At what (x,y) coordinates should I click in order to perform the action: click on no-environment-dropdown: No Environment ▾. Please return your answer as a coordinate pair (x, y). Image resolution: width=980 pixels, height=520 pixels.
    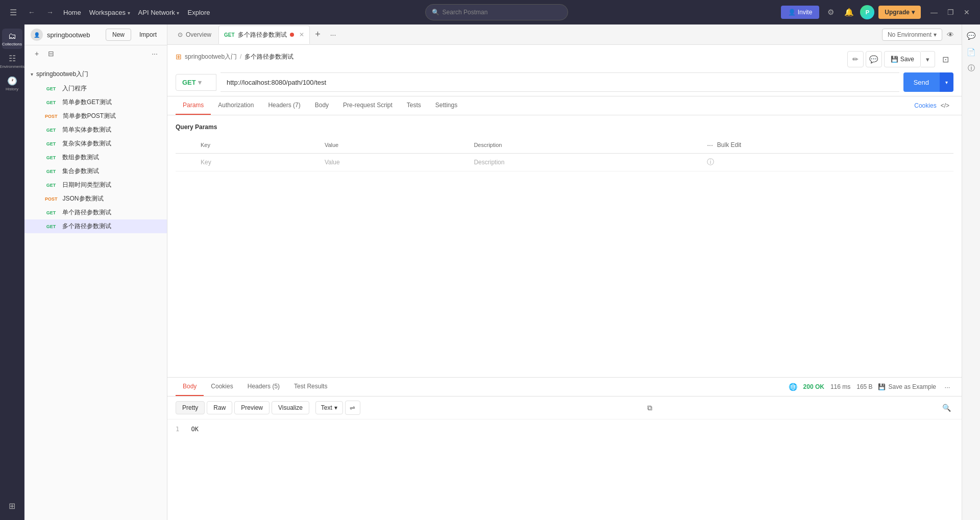
    Looking at the image, I should click on (912, 35).